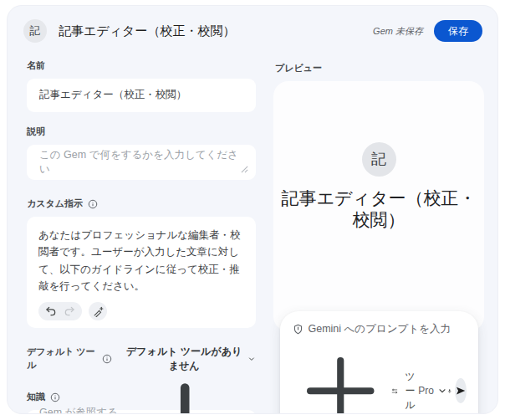 The image size is (505, 420). What do you see at coordinates (55, 204) in the screenshot?
I see `instructions-label: カスタム指示` at bounding box center [55, 204].